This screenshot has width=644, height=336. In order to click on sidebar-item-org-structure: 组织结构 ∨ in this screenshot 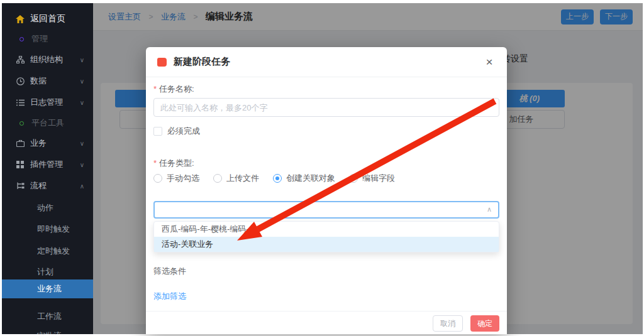, I will do `click(48, 60)`.